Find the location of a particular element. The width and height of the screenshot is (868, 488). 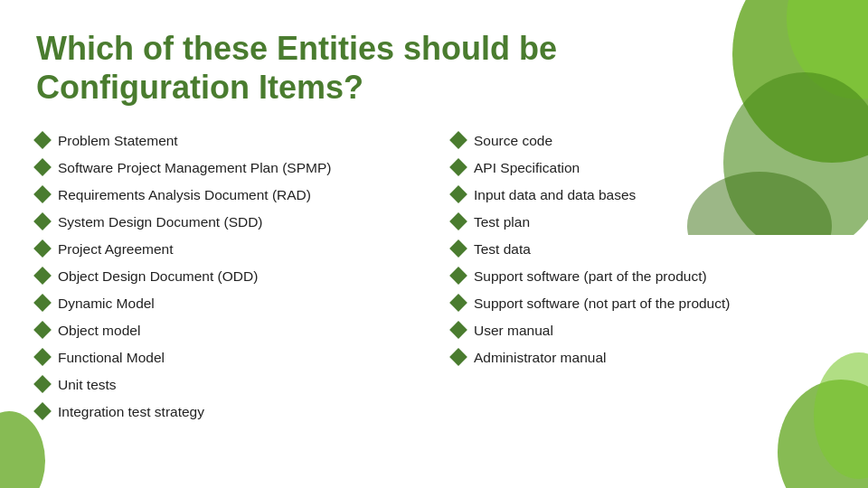

list-item: API Specification is located at coordinates (642, 168).